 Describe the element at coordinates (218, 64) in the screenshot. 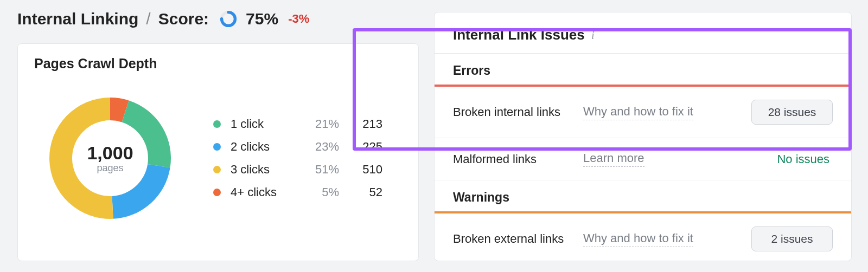

I see `crawl-depth-title: Pages Crawl Depth` at that location.